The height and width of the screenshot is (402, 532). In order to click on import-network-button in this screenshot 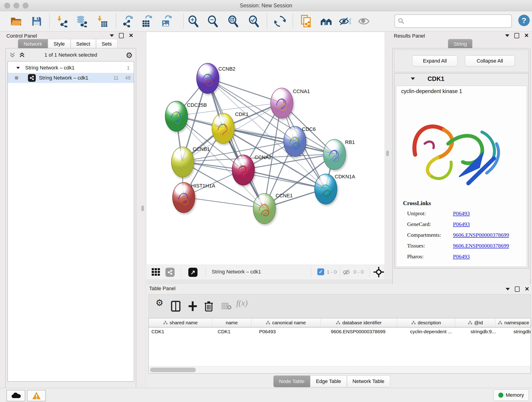, I will do `click(62, 21)`.